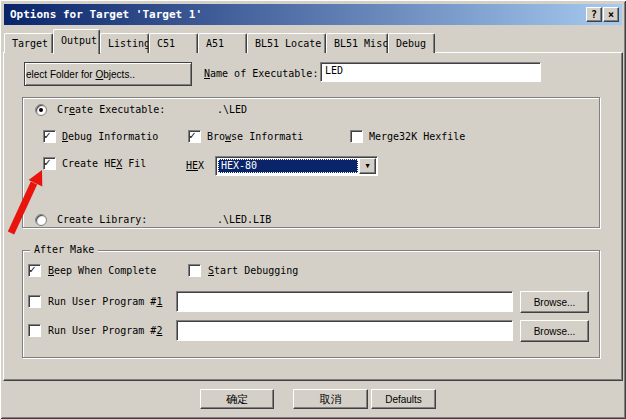  I want to click on run-user-program-2-label: Run User Program #2, so click(105, 330).